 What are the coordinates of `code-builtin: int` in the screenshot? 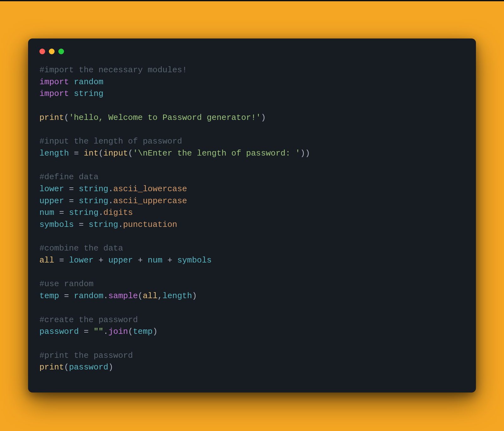 It's located at (91, 153).